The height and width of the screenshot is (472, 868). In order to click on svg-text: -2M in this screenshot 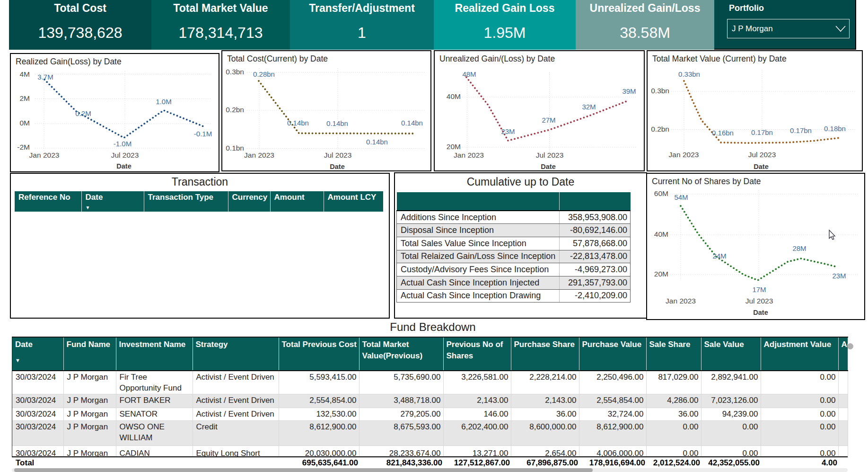, I will do `click(24, 147)`.